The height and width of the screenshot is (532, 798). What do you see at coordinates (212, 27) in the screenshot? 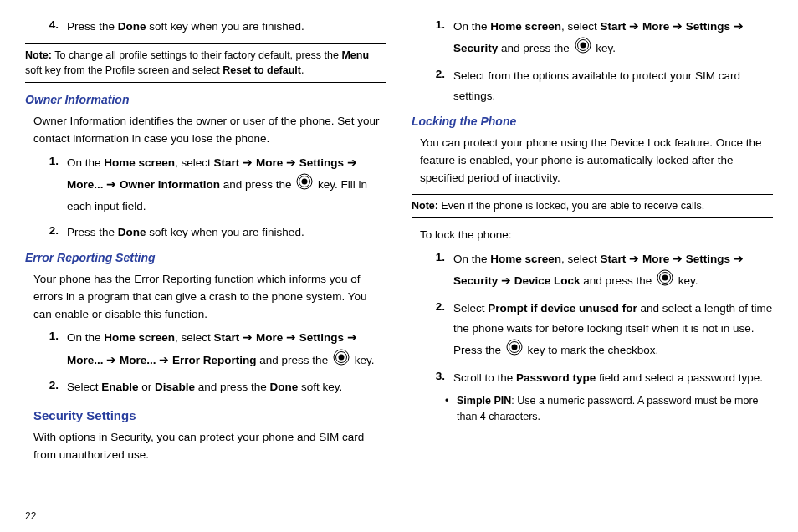
I see `list-item: 4. Press the Done soft key when you are …` at bounding box center [212, 27].